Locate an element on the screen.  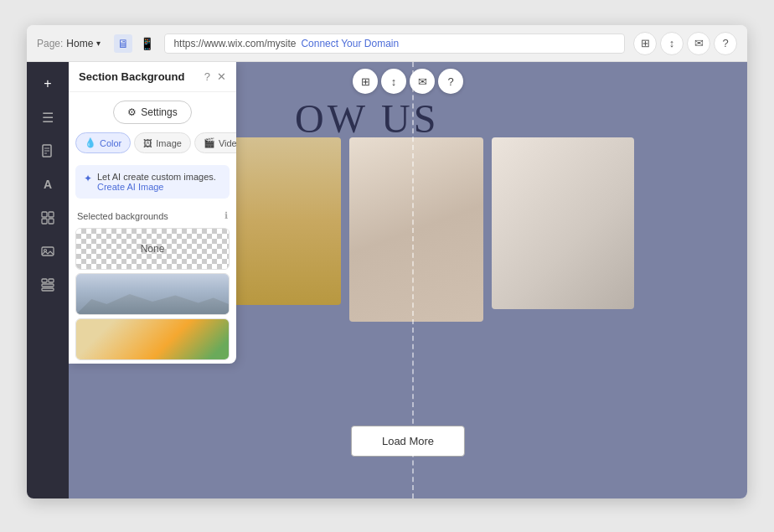
panel-help-icon: ? is located at coordinates (208, 77).